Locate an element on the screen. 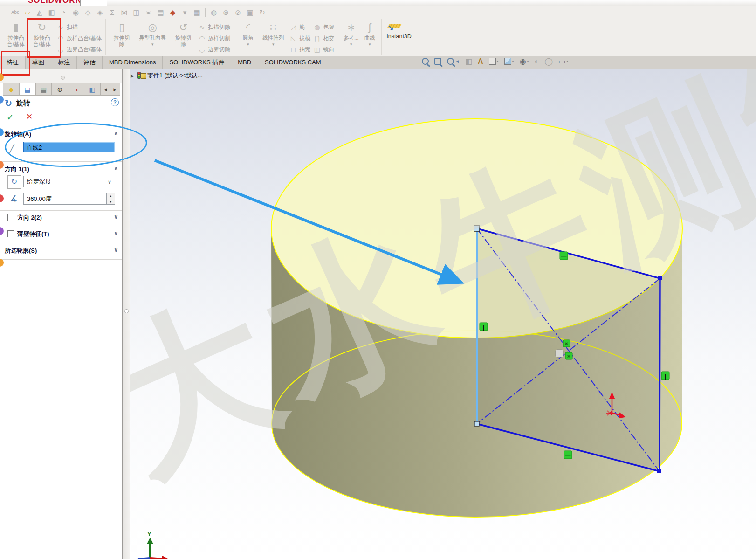  equations-icon: Σ is located at coordinates (112, 12).